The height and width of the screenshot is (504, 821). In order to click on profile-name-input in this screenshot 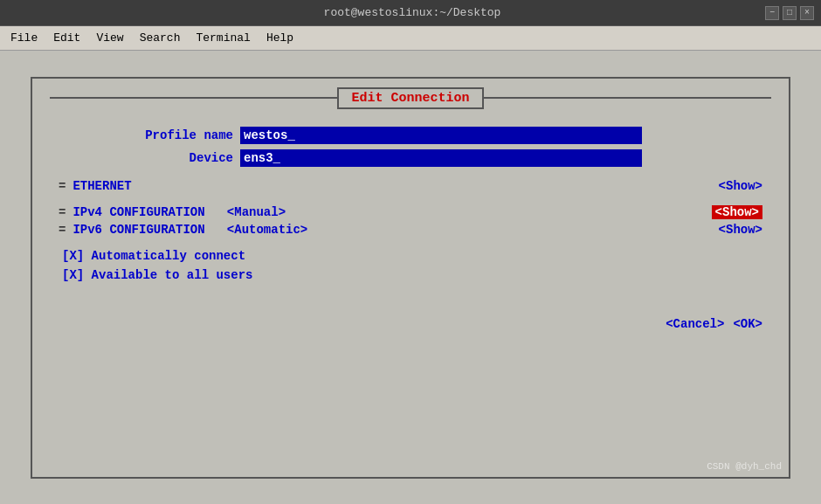, I will do `click(441, 135)`.